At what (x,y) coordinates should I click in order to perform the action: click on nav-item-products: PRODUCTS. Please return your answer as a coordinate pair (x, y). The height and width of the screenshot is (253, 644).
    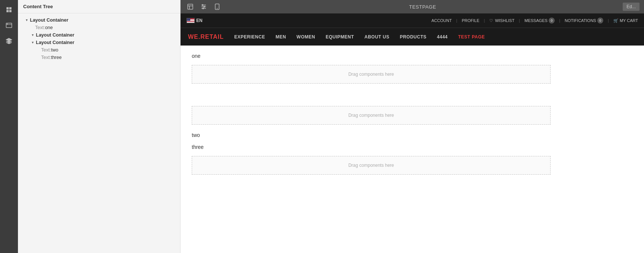
    Looking at the image, I should click on (413, 37).